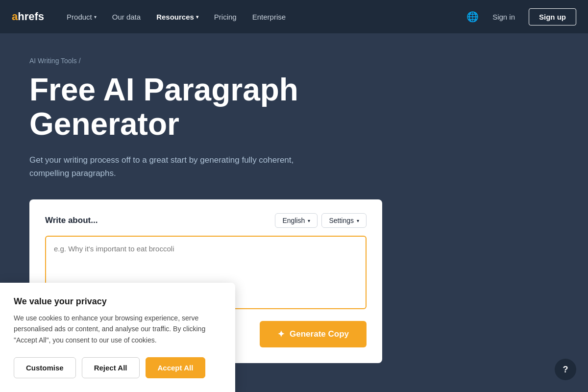 The image size is (588, 392). What do you see at coordinates (225, 17) in the screenshot?
I see `nav-item-pricing: Pricing` at bounding box center [225, 17].